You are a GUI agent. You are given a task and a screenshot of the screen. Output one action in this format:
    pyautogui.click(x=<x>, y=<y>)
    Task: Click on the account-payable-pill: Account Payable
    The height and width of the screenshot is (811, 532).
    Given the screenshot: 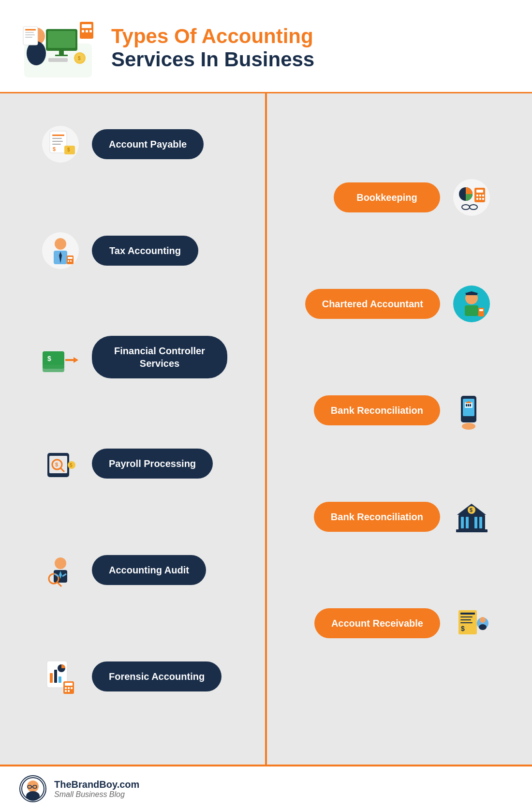 What is the action you would take?
    pyautogui.click(x=148, y=144)
    